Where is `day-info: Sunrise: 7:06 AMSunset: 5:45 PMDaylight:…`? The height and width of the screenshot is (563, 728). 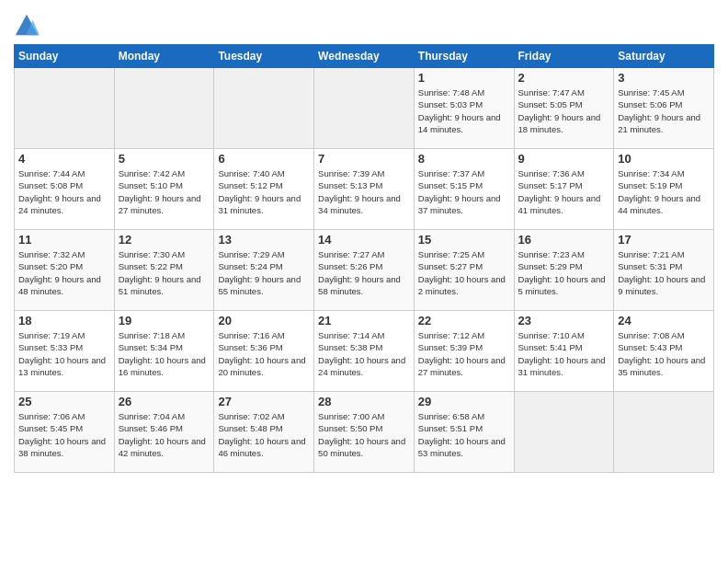 day-info: Sunrise: 7:06 AMSunset: 5:45 PMDaylight:… is located at coordinates (64, 434).